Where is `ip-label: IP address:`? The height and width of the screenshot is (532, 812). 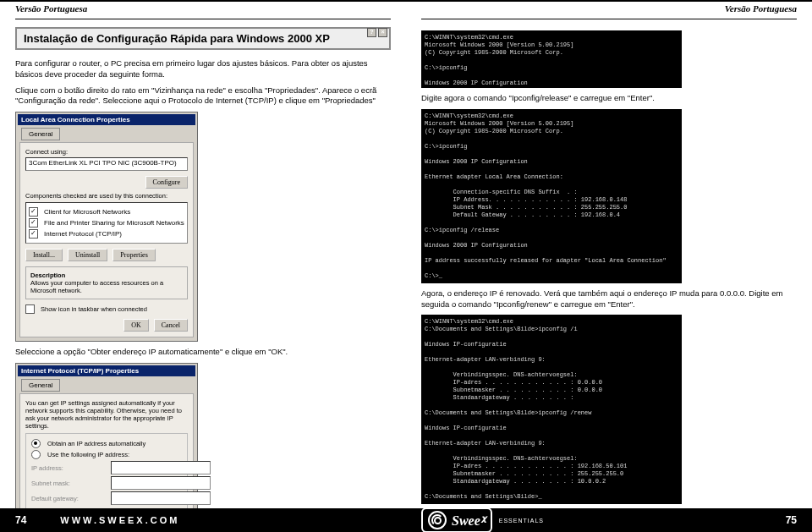 ip-label: IP address: is located at coordinates (69, 469).